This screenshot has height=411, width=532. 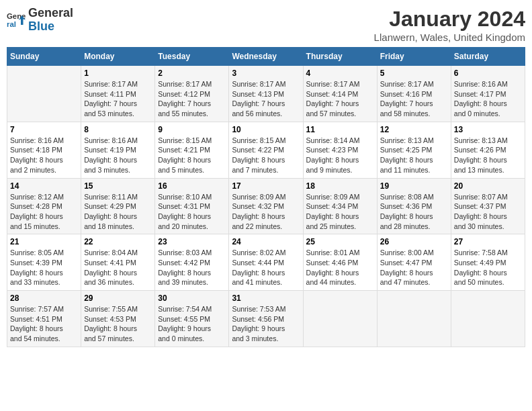 What do you see at coordinates (44, 227) in the screenshot?
I see `daylight-line2: and 15 minutes.` at bounding box center [44, 227].